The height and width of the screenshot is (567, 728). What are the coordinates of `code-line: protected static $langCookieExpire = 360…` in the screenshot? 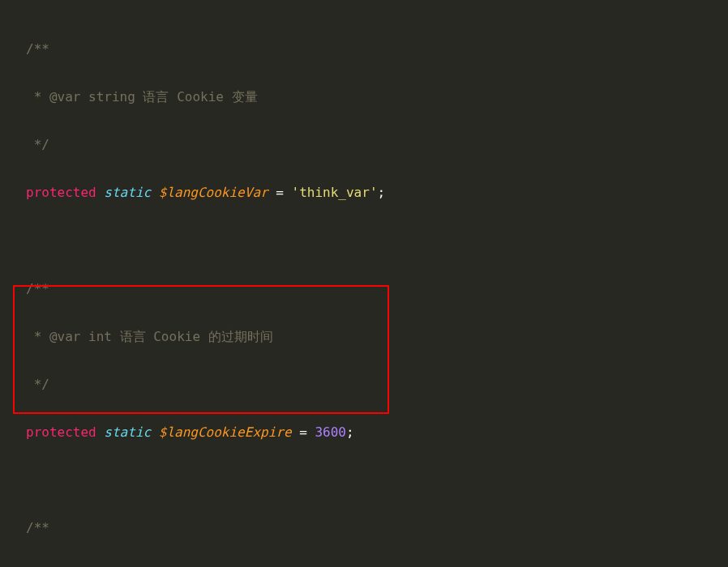 It's located at (373, 433).